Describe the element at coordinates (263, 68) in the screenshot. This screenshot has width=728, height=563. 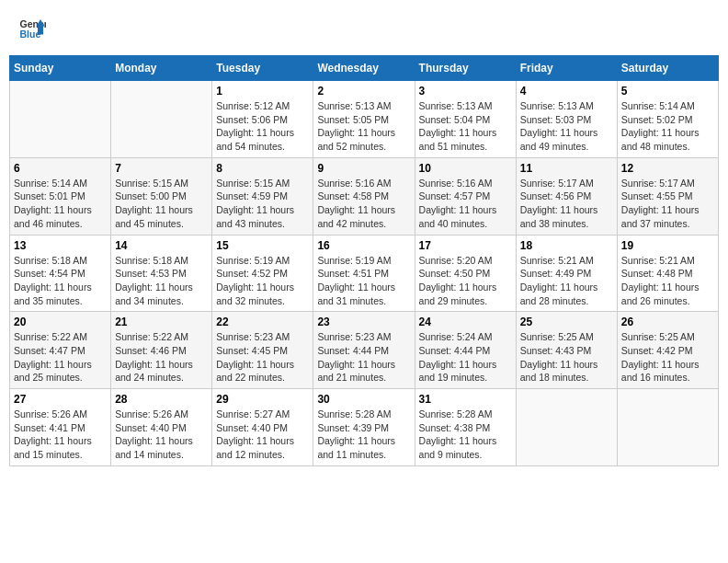
I see `weekday-header-tuesday: Tuesday` at that location.